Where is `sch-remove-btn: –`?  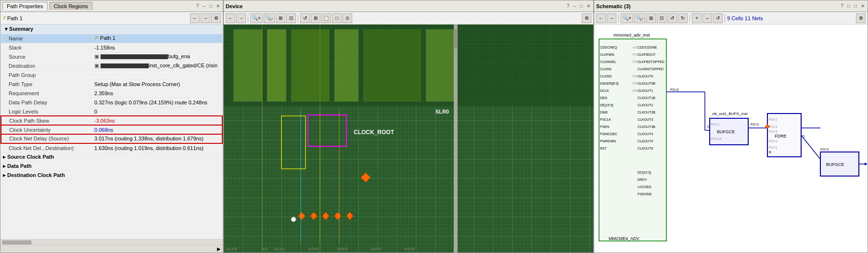
sch-remove-btn: – is located at coordinates (707, 18).